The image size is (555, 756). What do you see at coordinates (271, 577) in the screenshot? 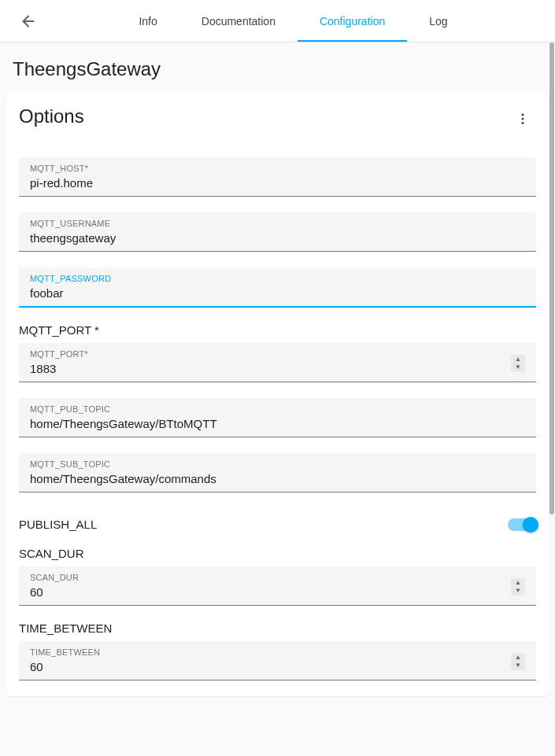
I see `field-label: SCAN_DUR` at bounding box center [271, 577].